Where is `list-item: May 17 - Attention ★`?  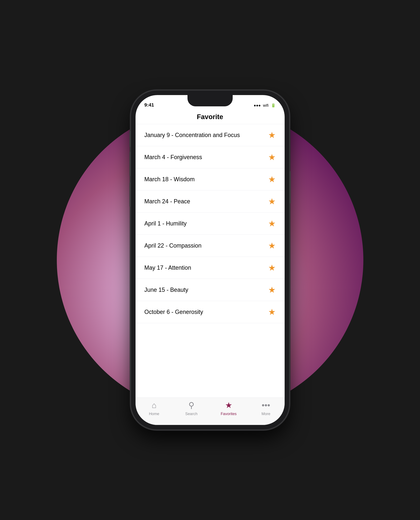 list-item: May 17 - Attention ★ is located at coordinates (210, 268).